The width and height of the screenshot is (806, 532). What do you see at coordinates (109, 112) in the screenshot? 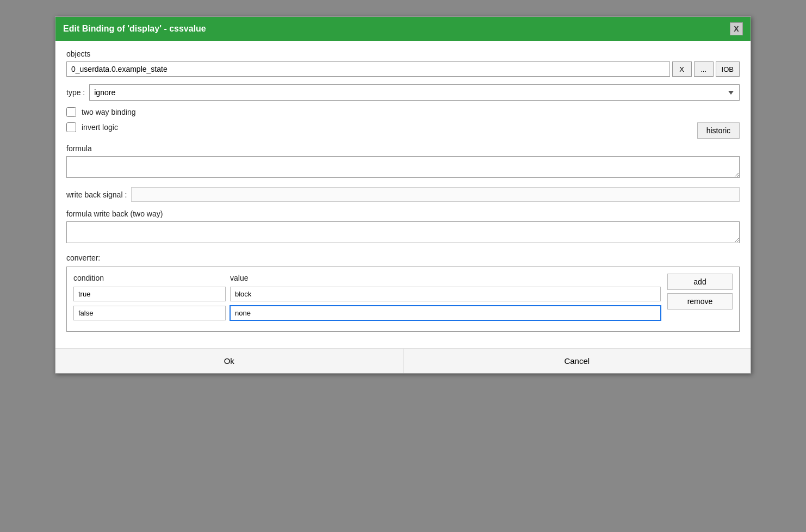
I see `two-way-binding-label: two way binding` at bounding box center [109, 112].